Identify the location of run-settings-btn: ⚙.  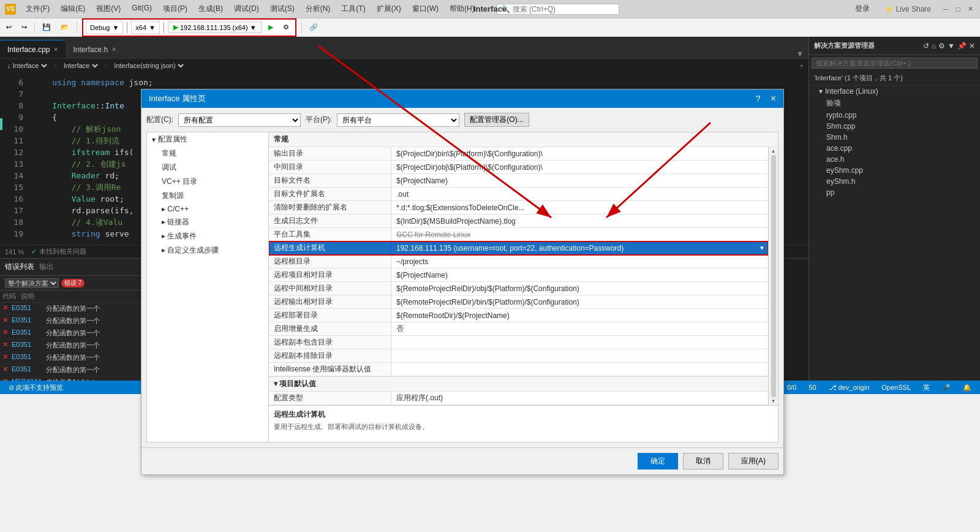
(286, 27).